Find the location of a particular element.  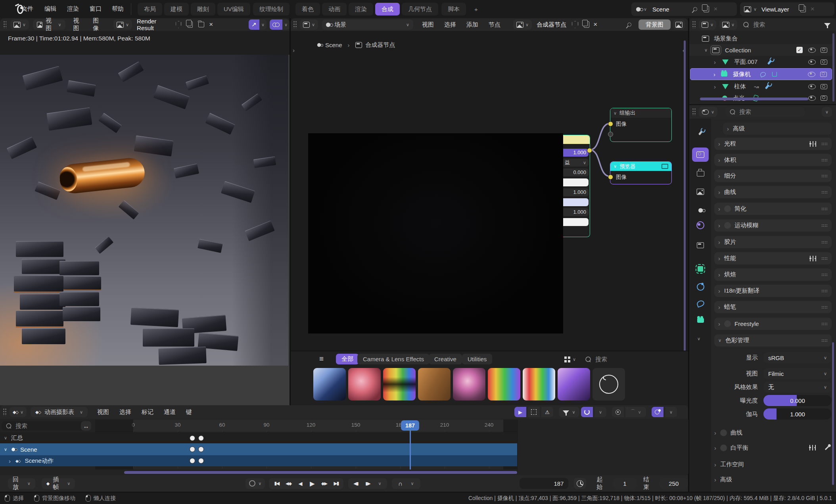

editor-type-button: ◆◇∨ is located at coordinates (18, 412).